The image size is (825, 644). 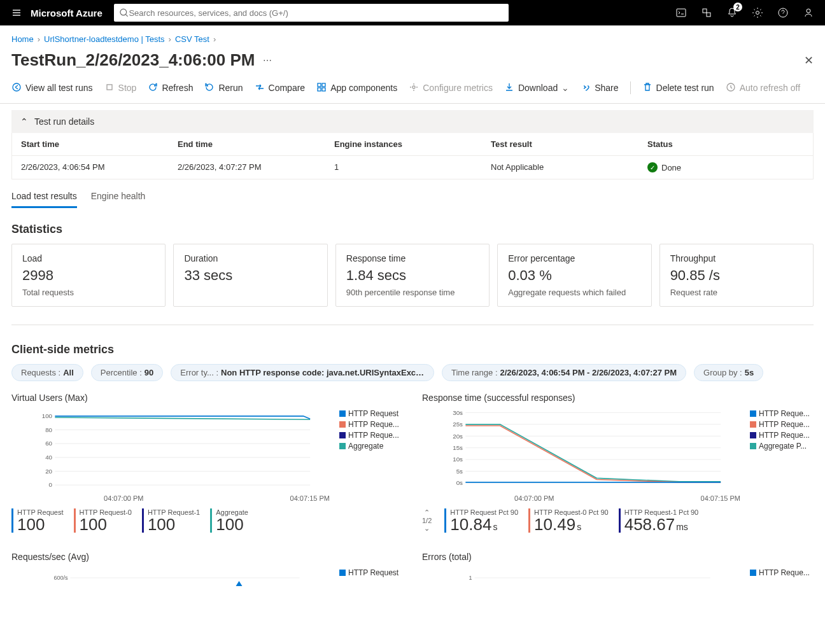 I want to click on chart-plot: 30s25s20s15s10s5s0s, so click(x=583, y=451).